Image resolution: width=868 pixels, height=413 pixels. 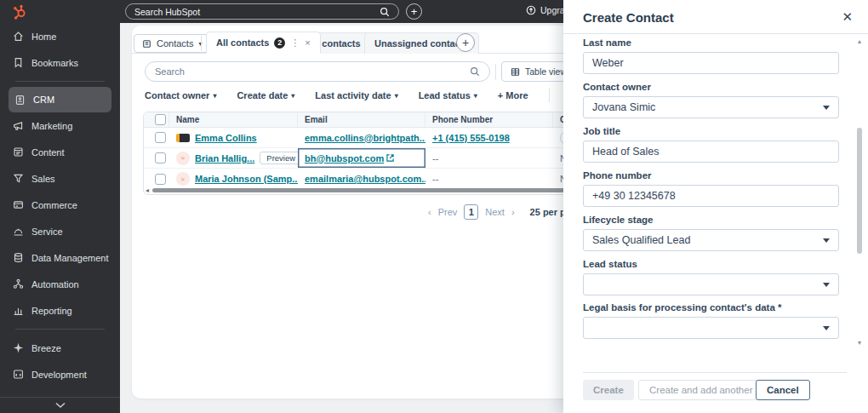 I want to click on sidebar-item-automation: Automation, so click(x=60, y=284).